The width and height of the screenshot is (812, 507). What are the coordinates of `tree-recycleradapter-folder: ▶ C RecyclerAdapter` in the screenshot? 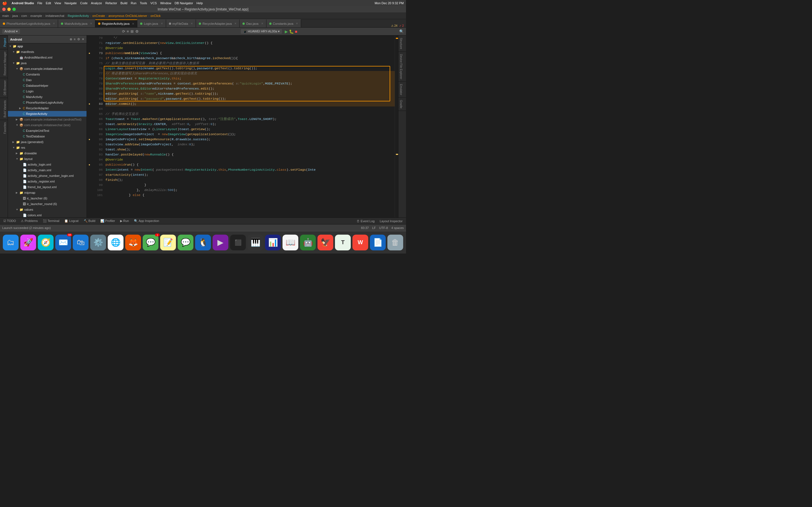 It's located at (47, 108).